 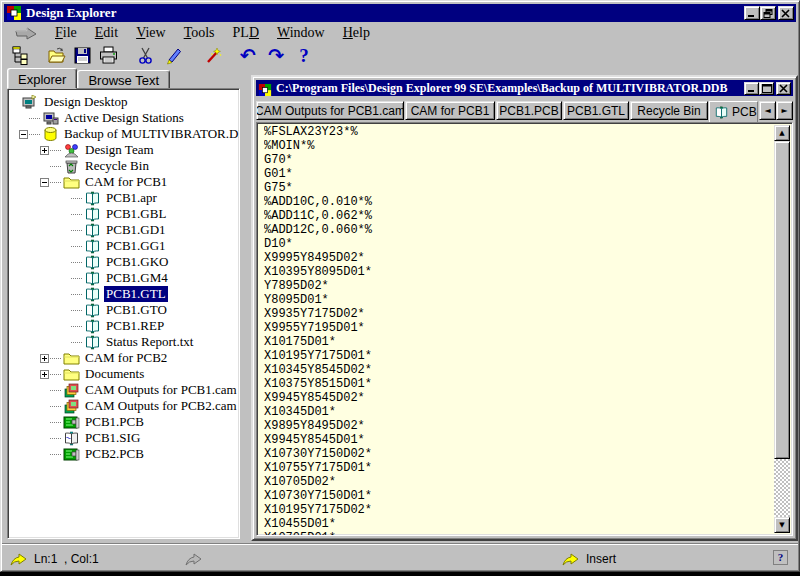 What do you see at coordinates (124, 454) in the screenshot?
I see `tree-item-pcb2-pcb: PCB2.PCB` at bounding box center [124, 454].